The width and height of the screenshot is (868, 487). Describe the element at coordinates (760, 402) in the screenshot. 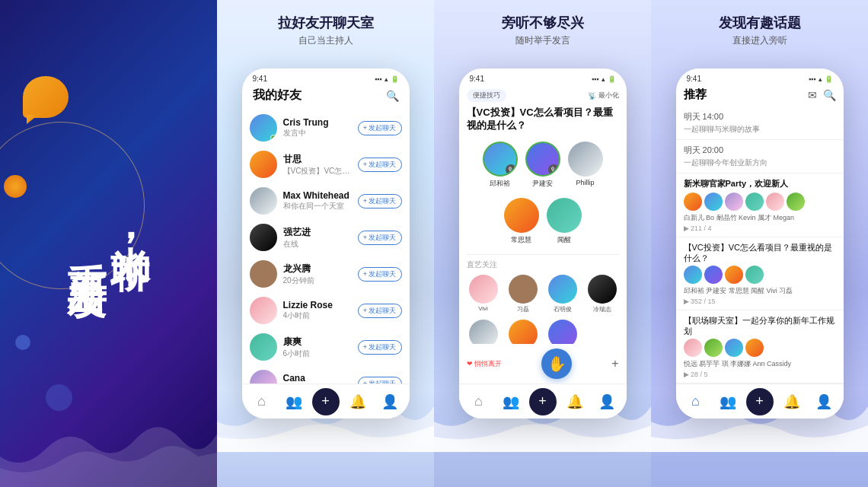

I see `nav-add-3: +` at that location.